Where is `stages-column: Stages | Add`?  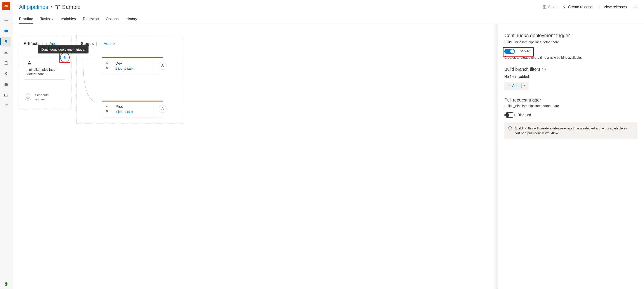 stages-column: Stages | Add is located at coordinates (130, 79).